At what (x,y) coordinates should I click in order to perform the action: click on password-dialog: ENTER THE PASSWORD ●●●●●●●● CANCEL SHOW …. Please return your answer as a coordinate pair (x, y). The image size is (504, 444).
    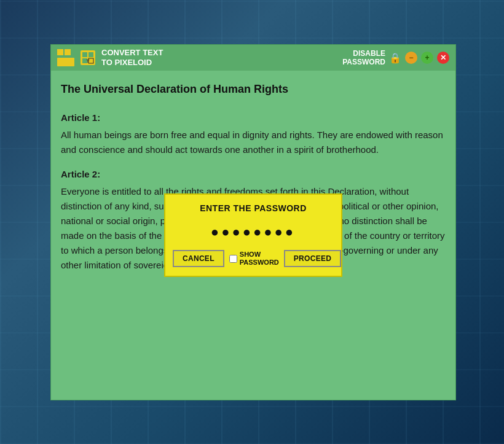
    Looking at the image, I should click on (253, 235).